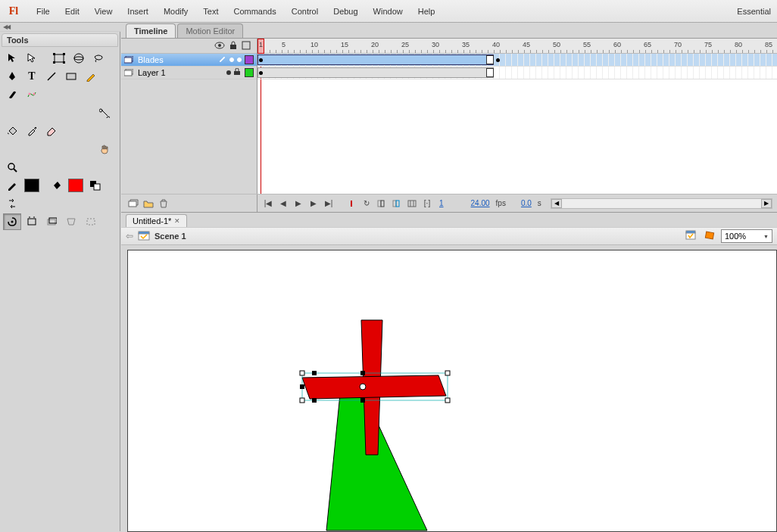 This screenshot has width=777, height=532. What do you see at coordinates (12, 185) in the screenshot?
I see `stroke-color-tool` at bounding box center [12, 185].